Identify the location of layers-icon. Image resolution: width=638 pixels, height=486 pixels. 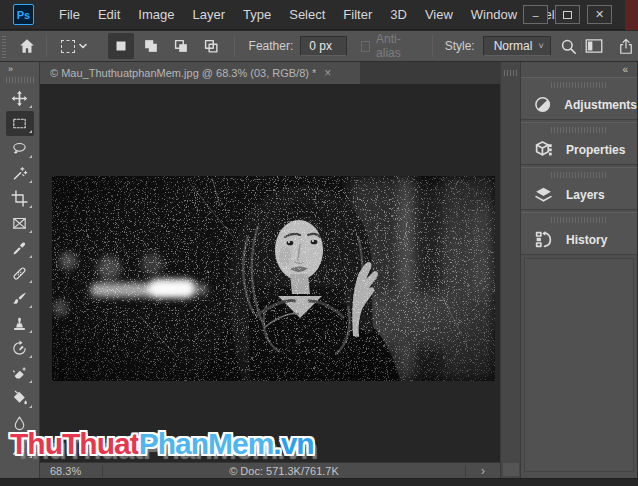
(544, 194).